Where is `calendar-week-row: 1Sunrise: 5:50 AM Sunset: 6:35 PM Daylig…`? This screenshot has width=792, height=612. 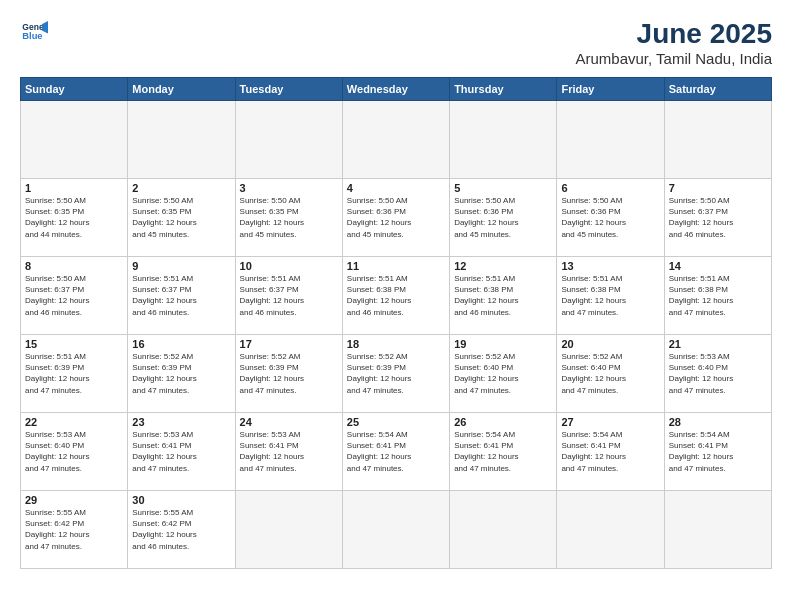 calendar-week-row: 1Sunrise: 5:50 AM Sunset: 6:35 PM Daylig… is located at coordinates (396, 218).